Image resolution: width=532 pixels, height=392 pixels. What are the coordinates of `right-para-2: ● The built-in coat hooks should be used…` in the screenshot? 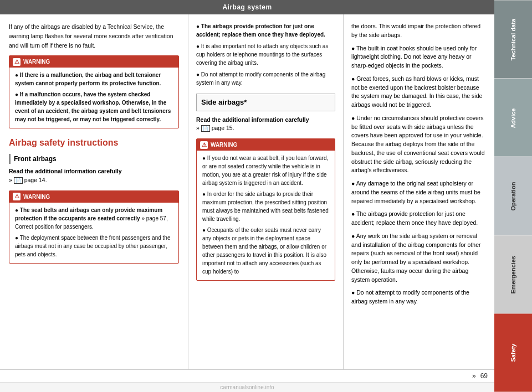 It's located at (419, 58).